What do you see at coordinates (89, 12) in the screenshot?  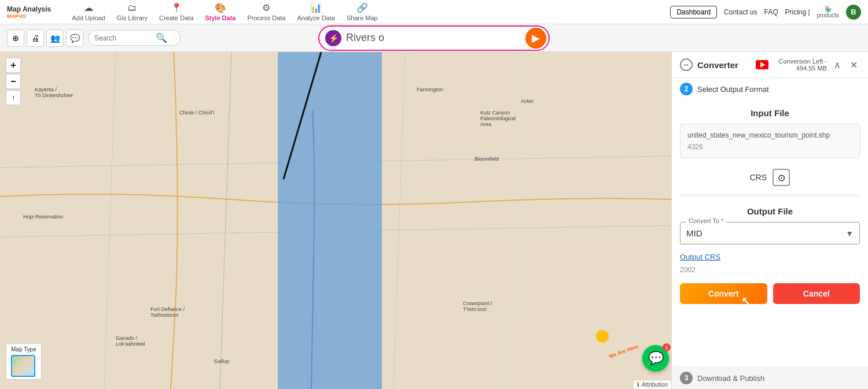 I see `nav-item-add-upload: ☁ Add Upload` at bounding box center [89, 12].